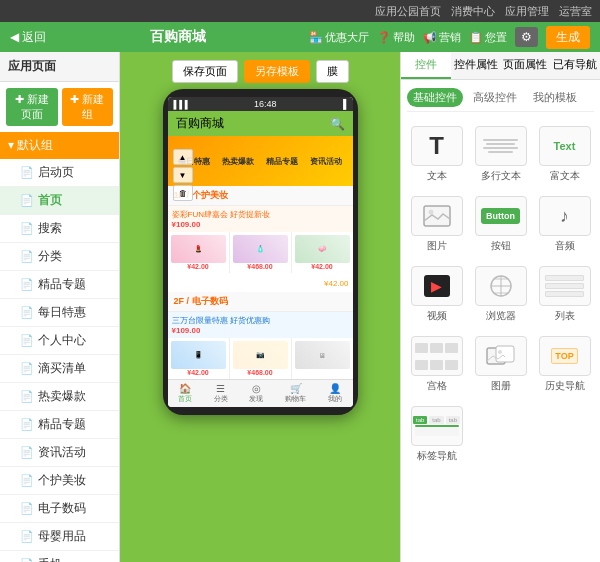  Describe the element at coordinates (488, 38) in the screenshot. I see `nav-item-settings: 📋 您置` at that location.